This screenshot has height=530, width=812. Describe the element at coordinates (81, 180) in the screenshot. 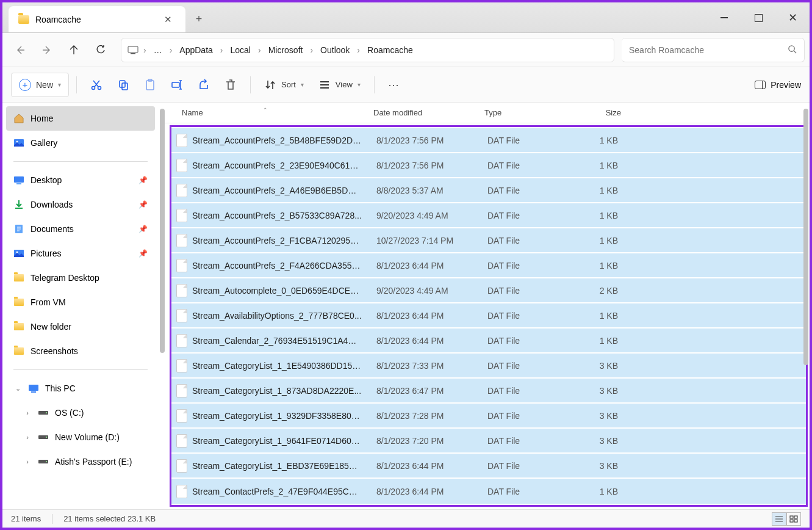

I see `sidebar-item-quick: Desktop 📌` at that location.